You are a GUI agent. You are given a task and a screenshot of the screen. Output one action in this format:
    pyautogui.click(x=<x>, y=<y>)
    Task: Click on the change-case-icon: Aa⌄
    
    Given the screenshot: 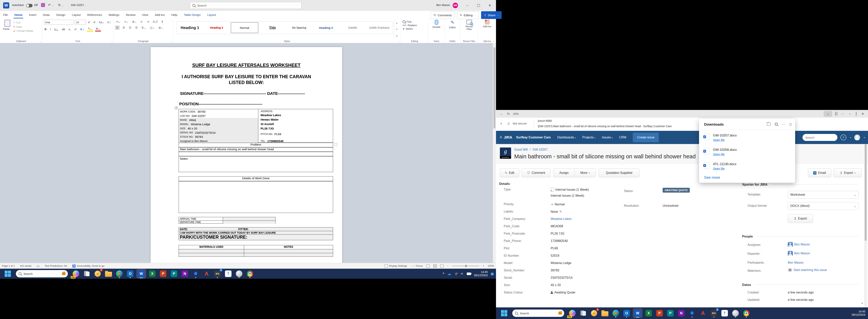 What is the action you would take?
    pyautogui.click(x=102, y=22)
    